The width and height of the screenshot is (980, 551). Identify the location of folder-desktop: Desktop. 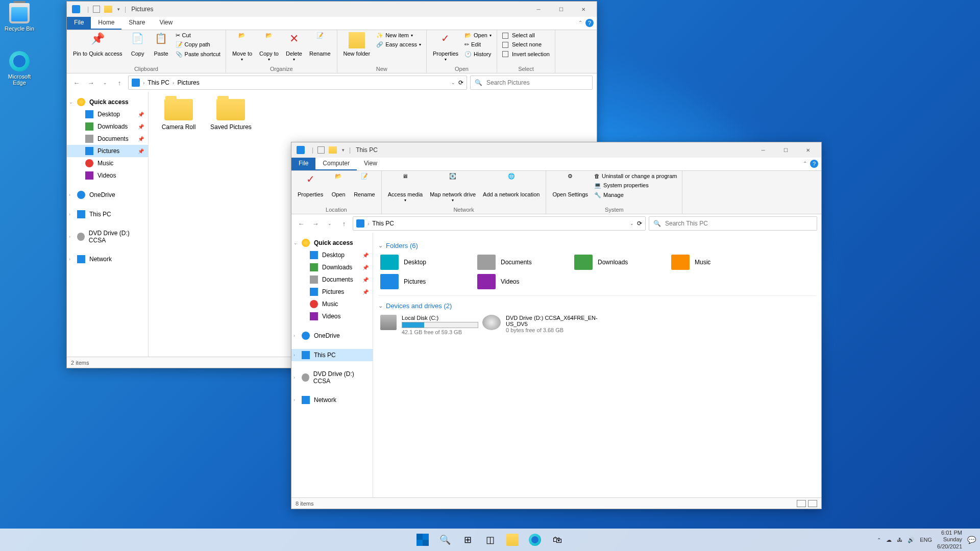
(427, 262).